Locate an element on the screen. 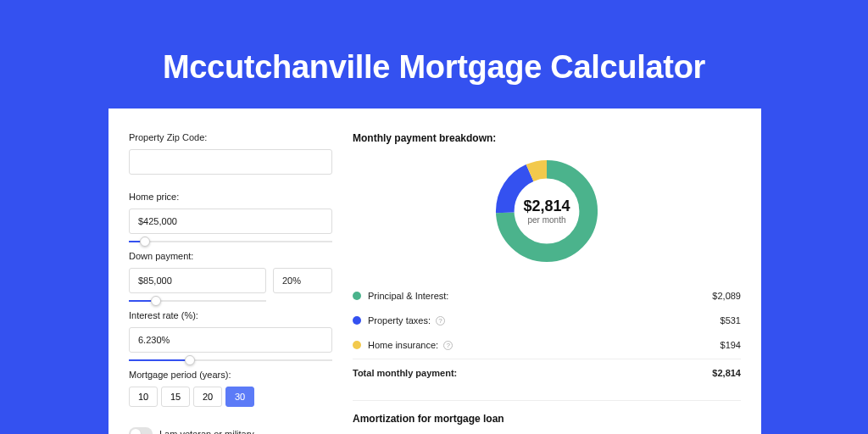  home-price-input is located at coordinates (231, 221).